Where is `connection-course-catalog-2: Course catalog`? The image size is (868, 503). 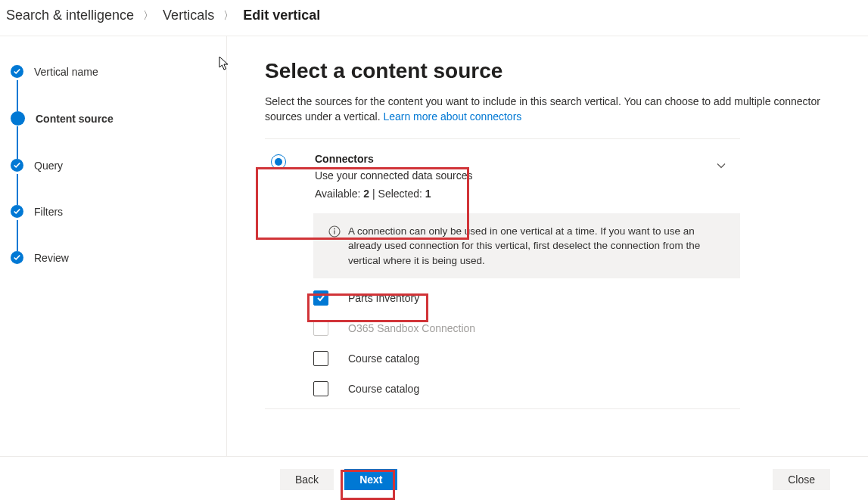 connection-course-catalog-2: Course catalog is located at coordinates (527, 389).